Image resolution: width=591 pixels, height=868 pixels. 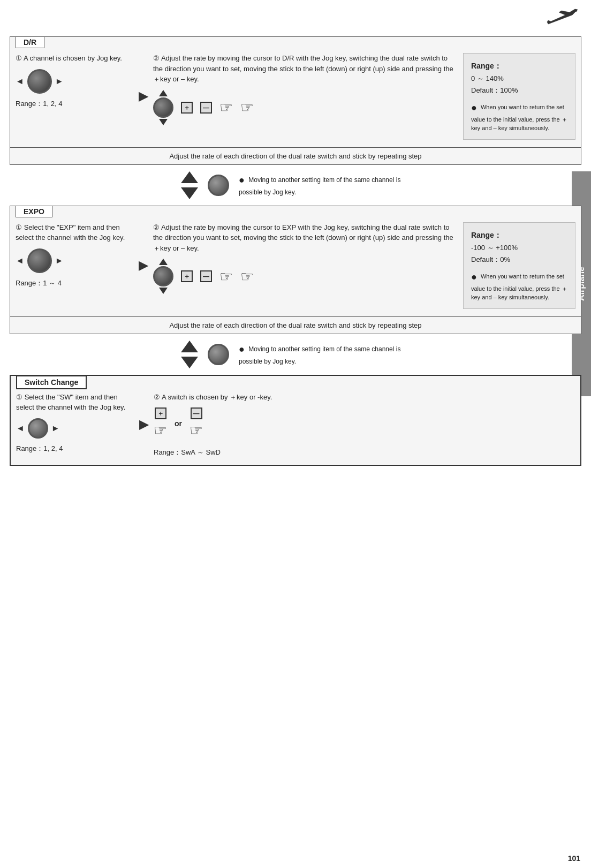 What do you see at coordinates (34, 212) in the screenshot?
I see `expo-section-title: EXPO` at bounding box center [34, 212].